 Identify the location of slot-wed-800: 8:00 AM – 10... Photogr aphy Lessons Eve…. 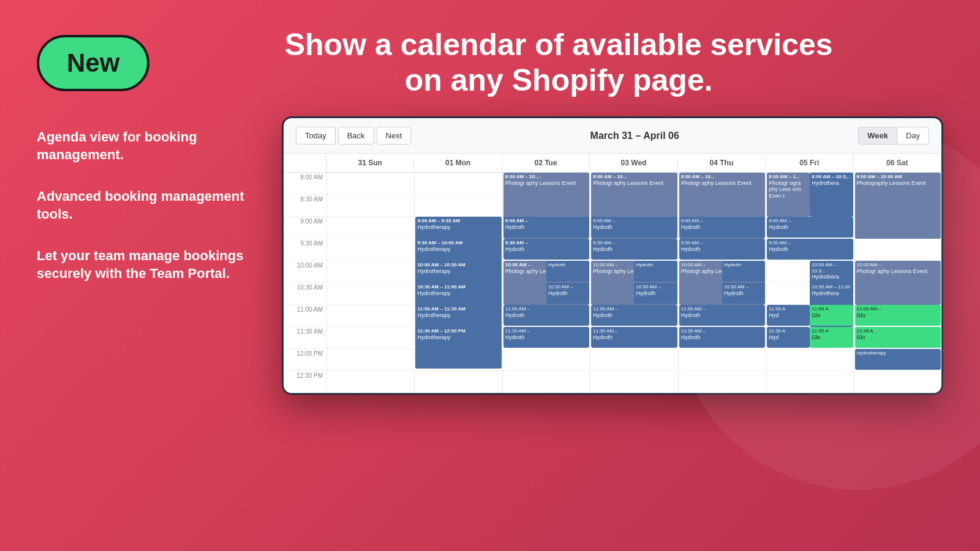
(634, 184).